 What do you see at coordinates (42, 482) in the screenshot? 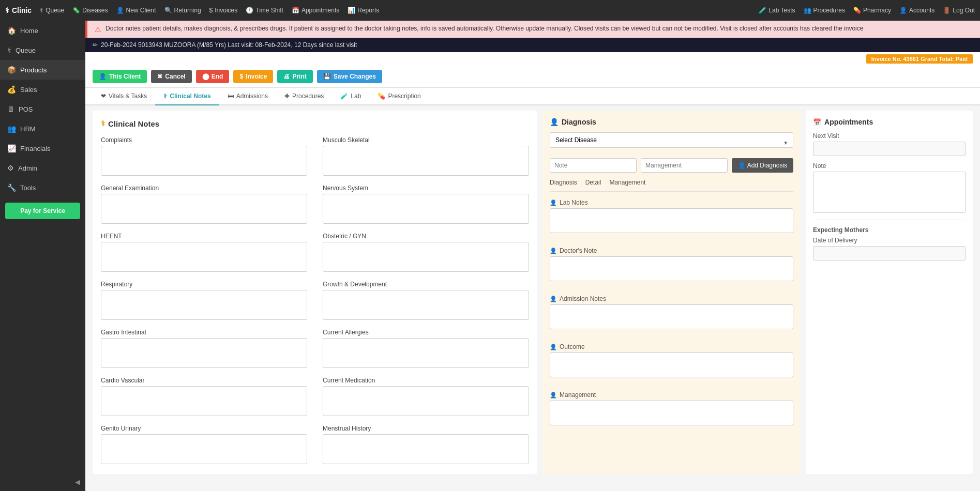
I see `sidebar-collapse-button: ◀` at bounding box center [42, 482].